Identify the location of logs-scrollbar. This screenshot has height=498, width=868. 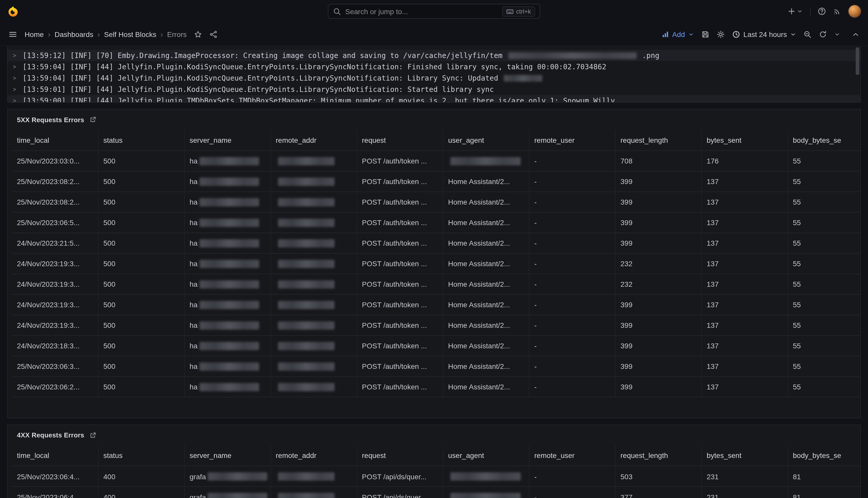
(857, 61).